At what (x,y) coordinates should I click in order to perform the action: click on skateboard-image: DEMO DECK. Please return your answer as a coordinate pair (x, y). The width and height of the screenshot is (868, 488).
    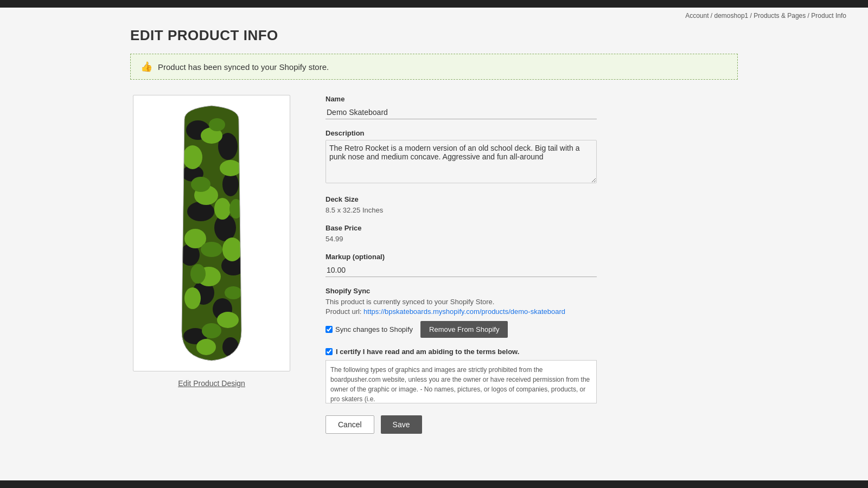
    Looking at the image, I should click on (212, 233).